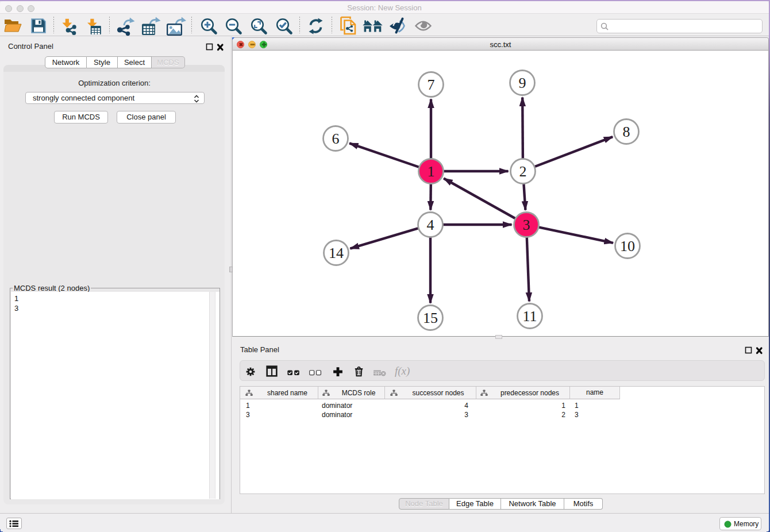 This screenshot has width=770, height=532. What do you see at coordinates (530, 316) in the screenshot?
I see `svg-text: 11` at bounding box center [530, 316].